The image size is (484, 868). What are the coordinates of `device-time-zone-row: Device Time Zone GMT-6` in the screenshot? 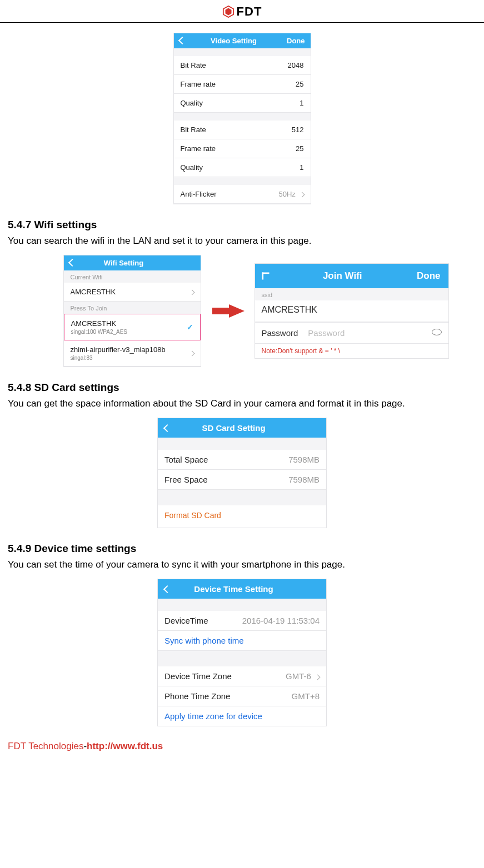 It's located at (242, 676).